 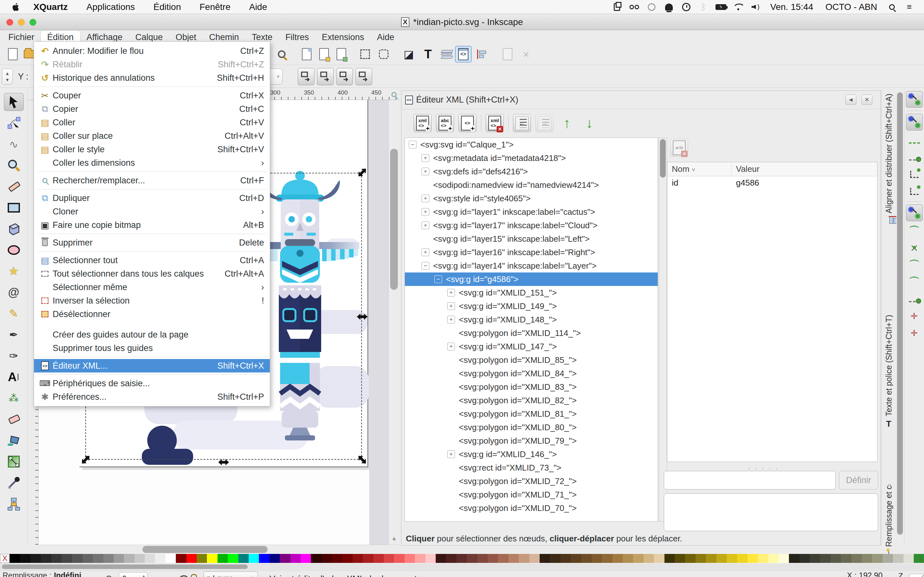 I want to click on dock-panel-button: ◄, so click(x=851, y=100).